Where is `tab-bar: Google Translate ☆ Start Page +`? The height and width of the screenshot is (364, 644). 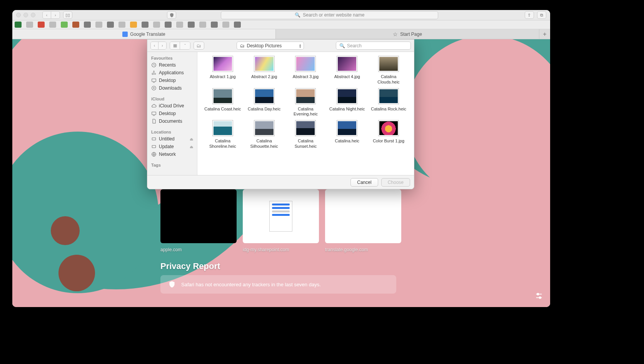 tab-bar: Google Translate ☆ Start Page + is located at coordinates (281, 34).